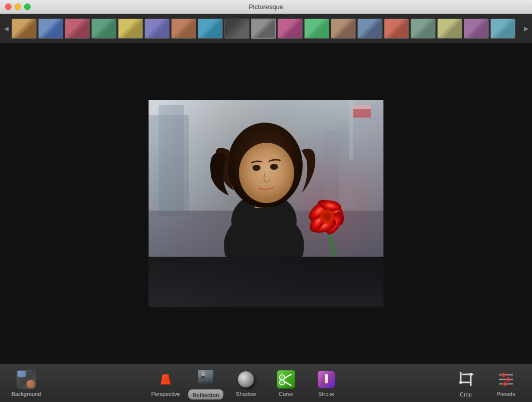 Image resolution: width=532 pixels, height=402 pixels. Describe the element at coordinates (286, 394) in the screenshot. I see `tool-curve-label: Curve` at that location.